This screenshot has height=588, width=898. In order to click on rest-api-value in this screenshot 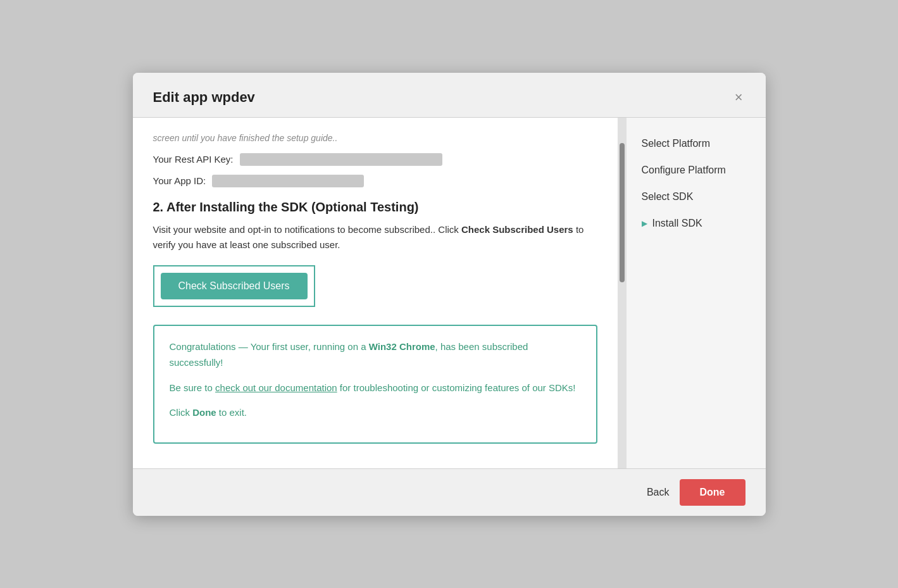, I will do `click(341, 160)`.